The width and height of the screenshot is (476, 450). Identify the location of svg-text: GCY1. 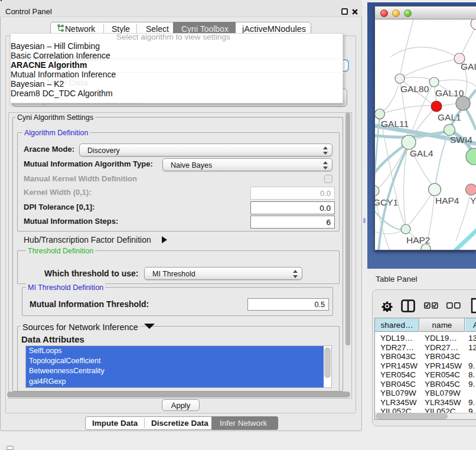
(386, 202).